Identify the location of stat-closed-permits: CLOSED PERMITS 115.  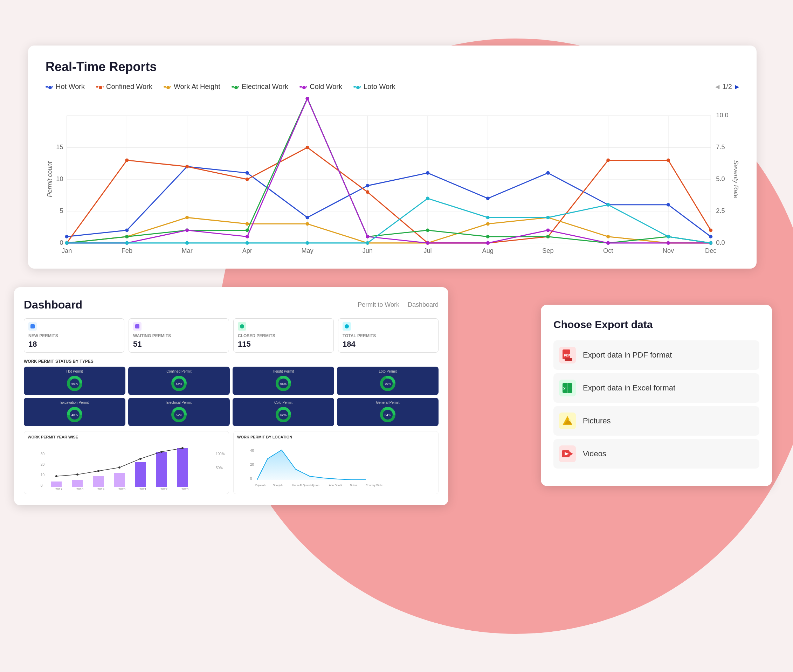
(284, 336).